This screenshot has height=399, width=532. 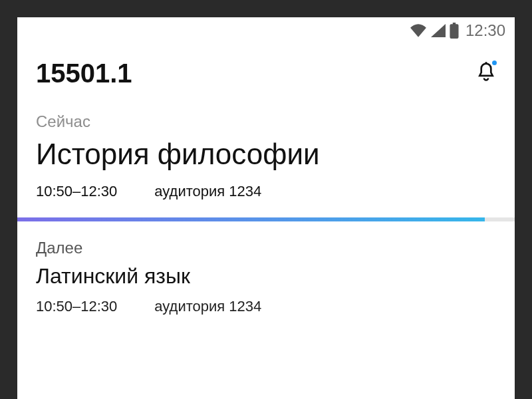 I want to click on current-course-title: История философии, so click(x=266, y=154).